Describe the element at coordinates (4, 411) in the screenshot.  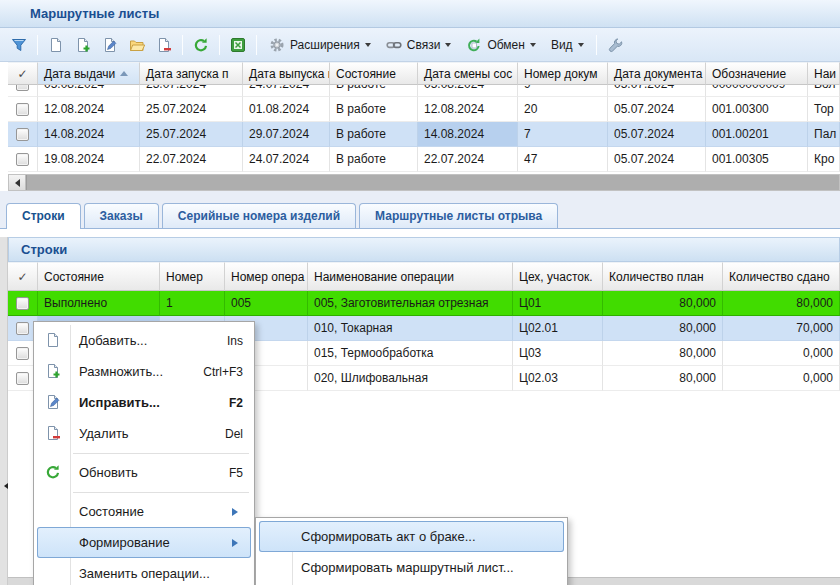
I see `left-splitter` at that location.